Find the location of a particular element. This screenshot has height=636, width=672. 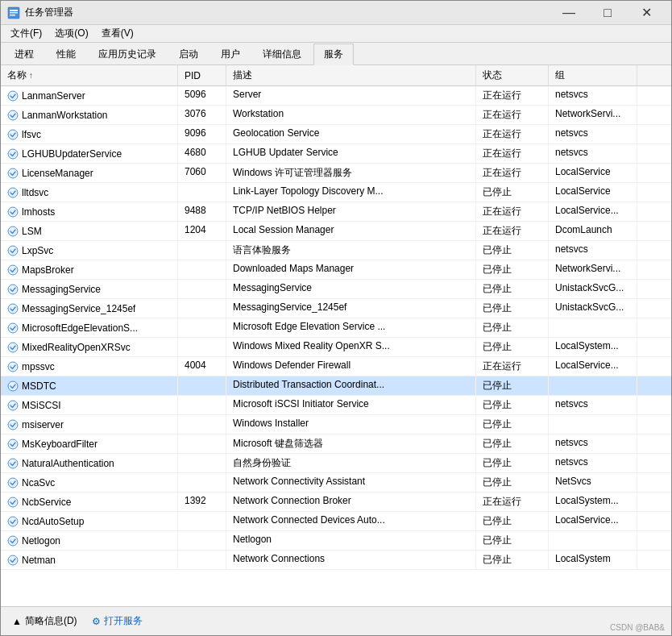

service-name-cell: MapsBroker is located at coordinates (89, 269).